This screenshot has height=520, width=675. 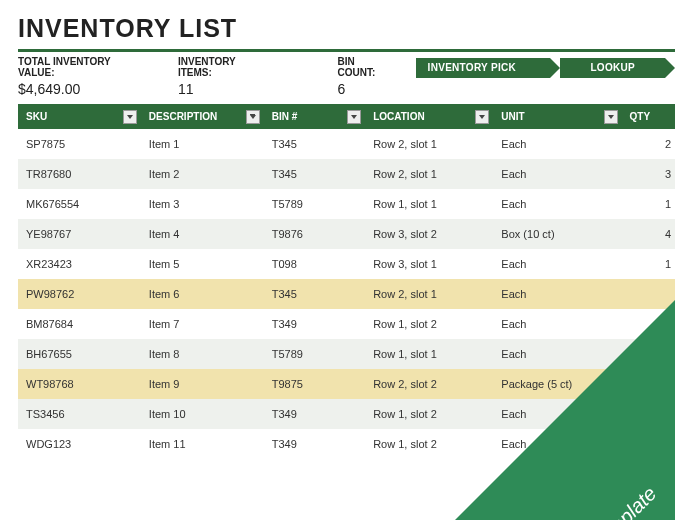 I want to click on col-bin-label: BIN #, so click(x=285, y=116).